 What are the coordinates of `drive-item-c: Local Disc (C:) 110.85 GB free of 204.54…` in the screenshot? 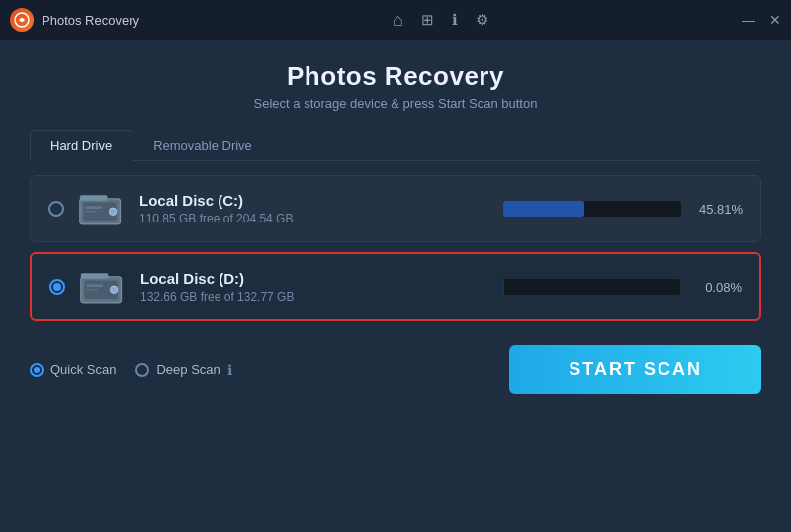 It's located at (396, 209).